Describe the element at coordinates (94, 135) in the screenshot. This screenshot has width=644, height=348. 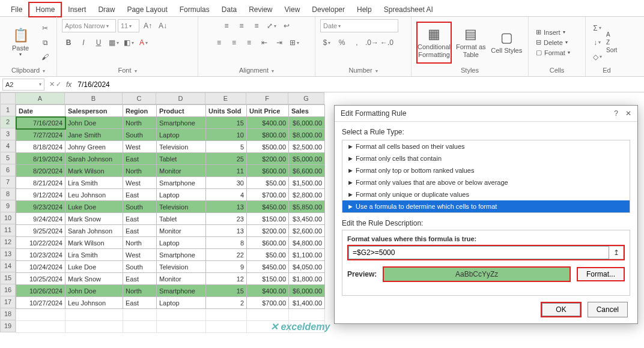
I see `cell: Jane Smith` at that location.